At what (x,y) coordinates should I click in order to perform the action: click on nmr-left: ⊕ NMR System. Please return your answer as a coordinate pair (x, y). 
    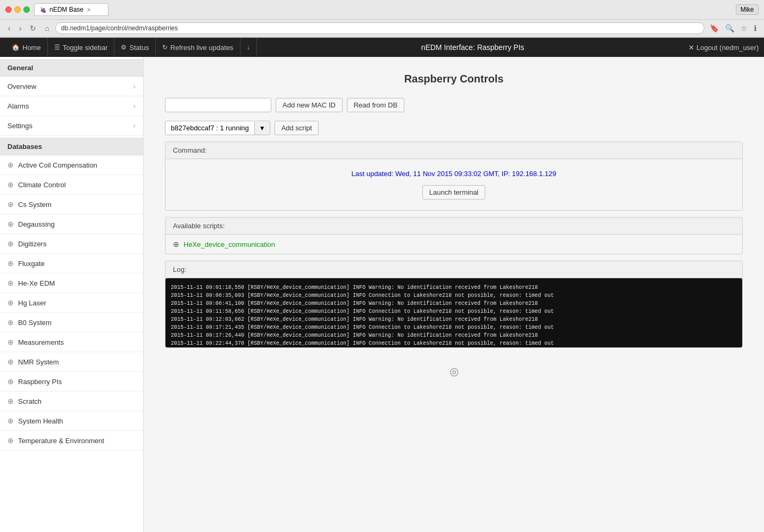
    Looking at the image, I should click on (33, 362).